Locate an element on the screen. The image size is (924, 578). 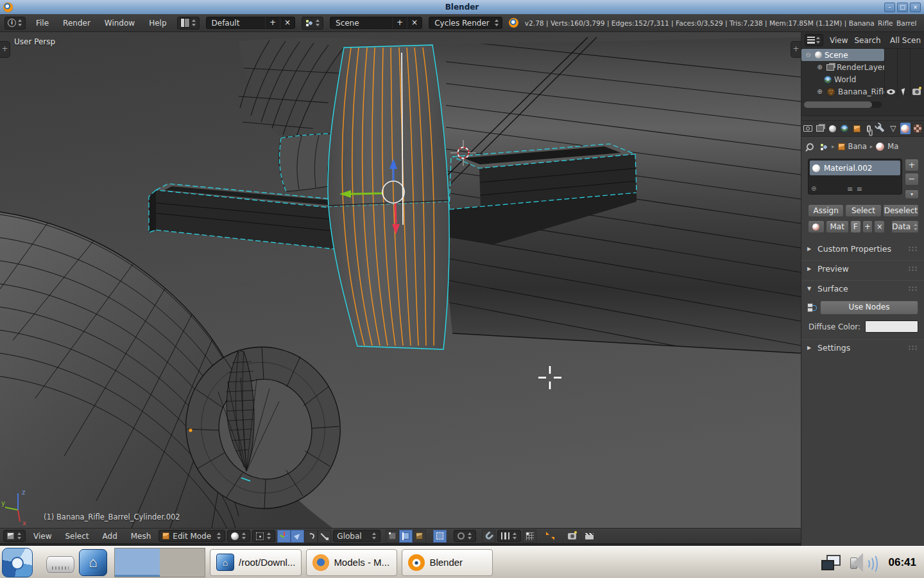
scene-browse-button is located at coordinates (312, 23).